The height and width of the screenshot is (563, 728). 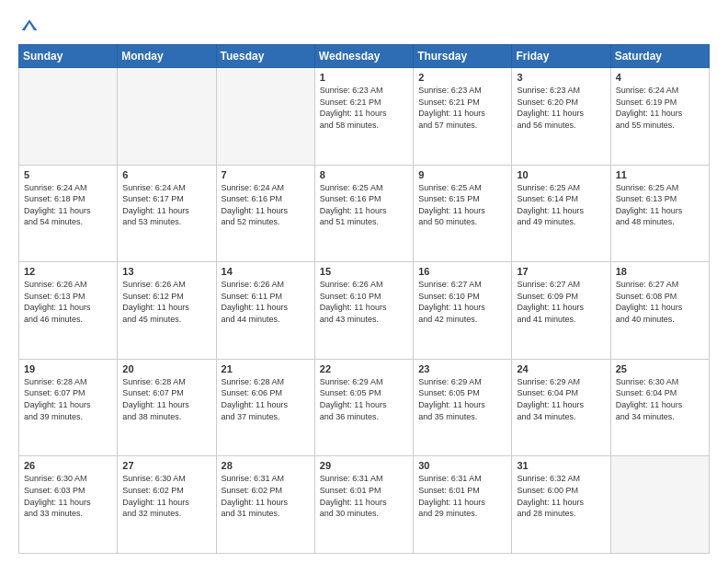 What do you see at coordinates (166, 271) in the screenshot?
I see `day-number: 13` at bounding box center [166, 271].